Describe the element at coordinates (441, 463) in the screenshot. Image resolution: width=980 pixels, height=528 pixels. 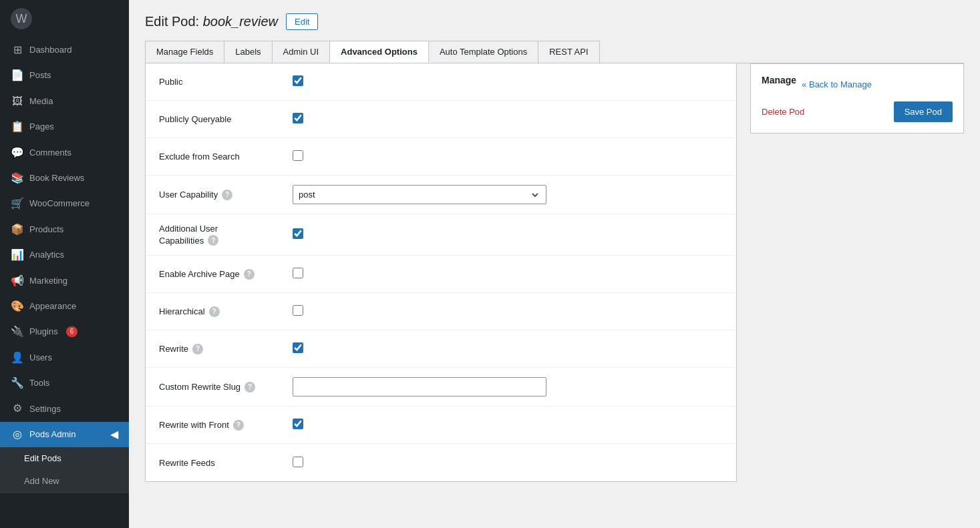
I see `row-rewrite-feeds: Rewrite Feeds` at that location.